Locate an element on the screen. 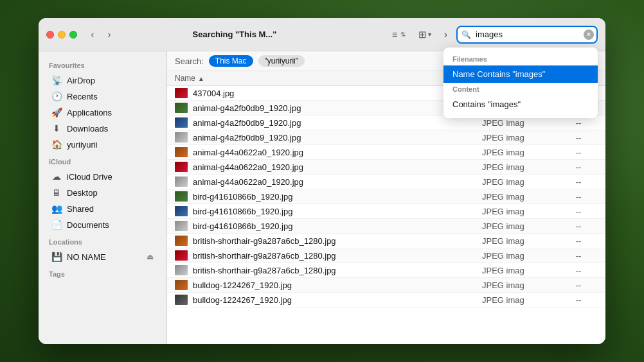 This screenshot has height=362, width=644. sidebar-item-shared: 👥 Shared is located at coordinates (103, 209).